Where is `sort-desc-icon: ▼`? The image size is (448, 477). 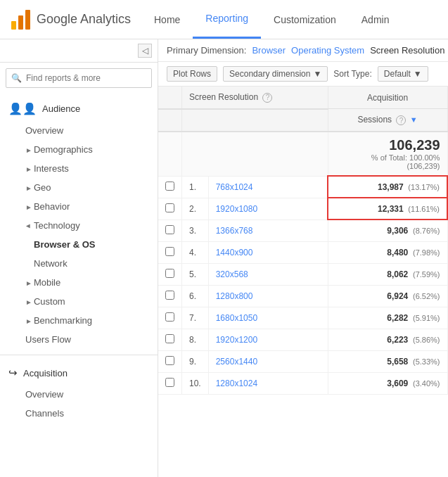
sort-desc-icon: ▼ is located at coordinates (414, 120).